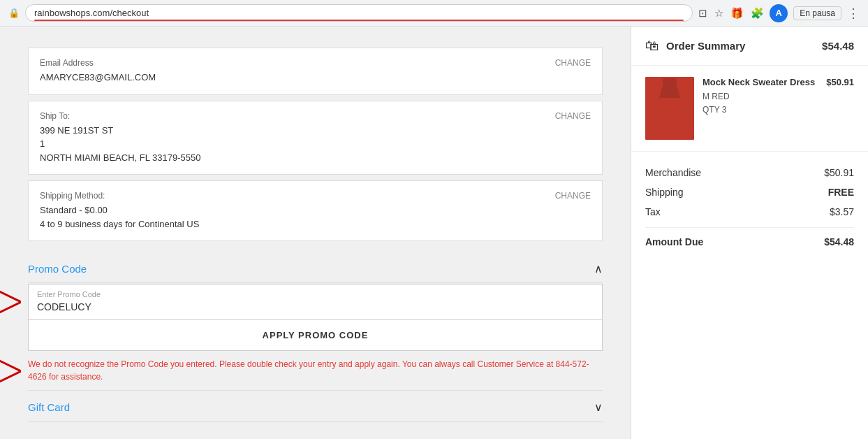 This screenshot has height=439, width=868. I want to click on tax-value: $3.57, so click(842, 212).